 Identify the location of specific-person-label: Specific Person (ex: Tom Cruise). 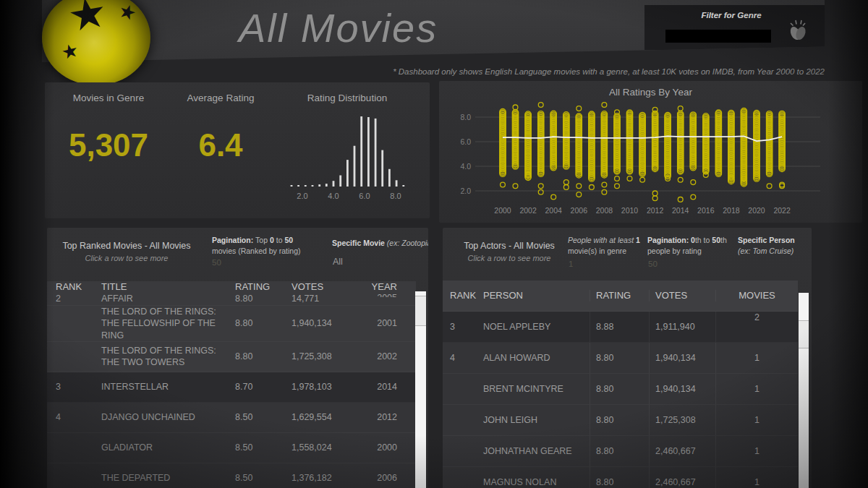
(774, 246).